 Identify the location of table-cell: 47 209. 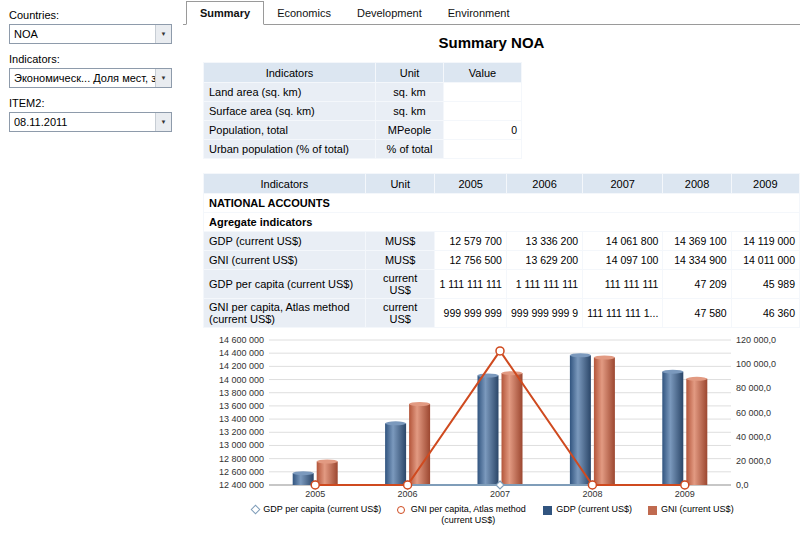
(697, 284).